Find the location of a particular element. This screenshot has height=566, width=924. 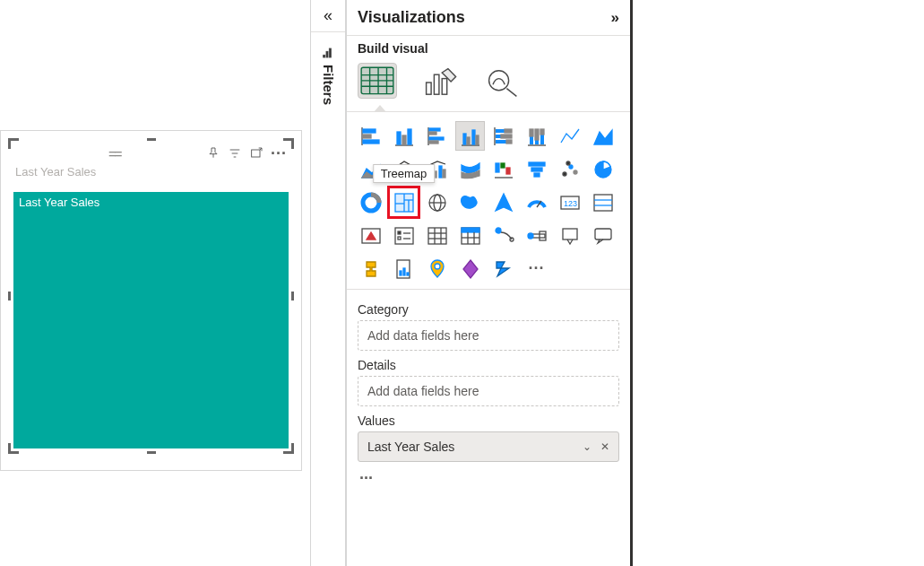

scatter-icon is located at coordinates (570, 169).